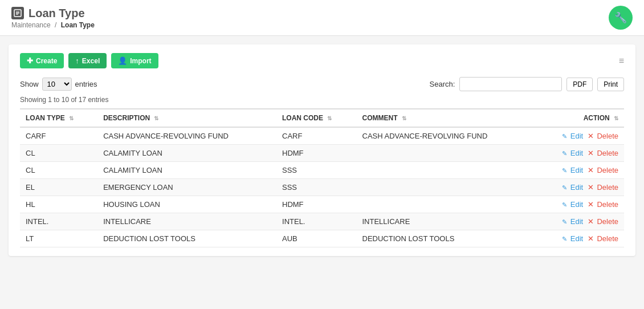  What do you see at coordinates (187, 118) in the screenshot?
I see `col-description: DESCRIPTION ⇅` at bounding box center [187, 118].